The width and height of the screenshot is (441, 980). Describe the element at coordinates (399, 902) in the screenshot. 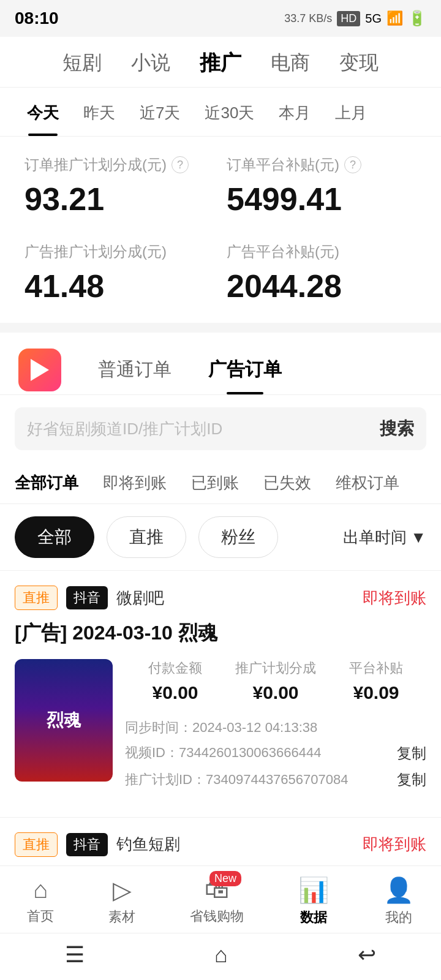

I see `nav-mine: 👤 我的` at that location.